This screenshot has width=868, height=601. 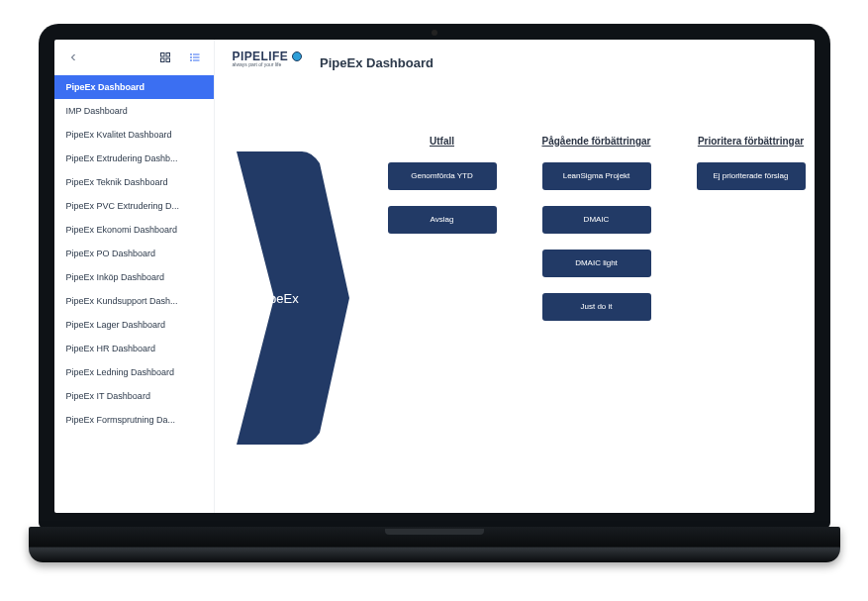 I want to click on laptop-base, so click(x=434, y=545).